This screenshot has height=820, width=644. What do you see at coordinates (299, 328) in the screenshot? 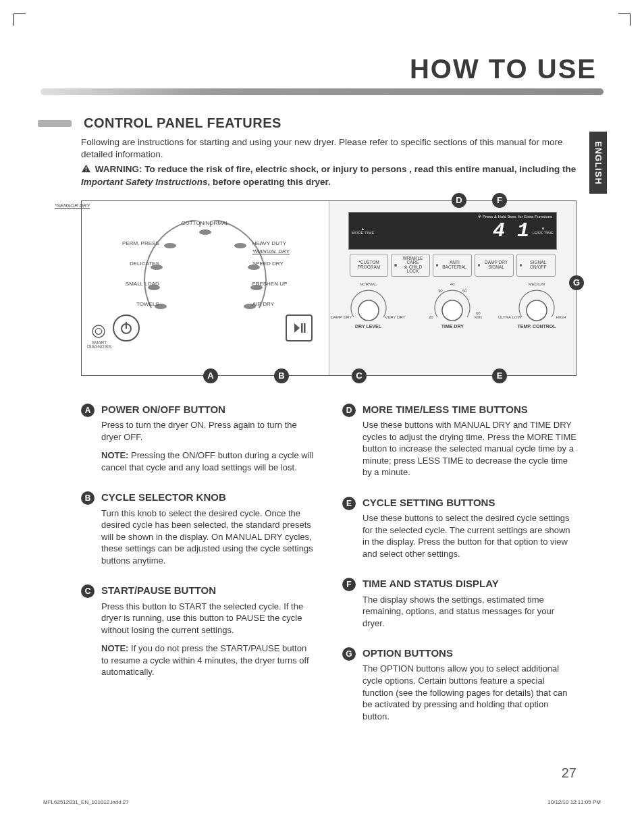
I see `play-pause-icon` at bounding box center [299, 328].